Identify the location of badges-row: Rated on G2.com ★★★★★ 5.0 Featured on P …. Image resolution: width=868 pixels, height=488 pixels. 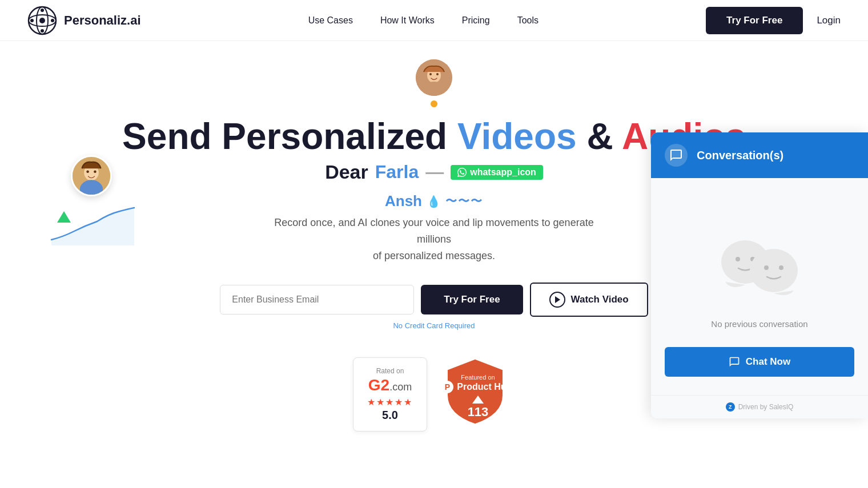
(434, 394).